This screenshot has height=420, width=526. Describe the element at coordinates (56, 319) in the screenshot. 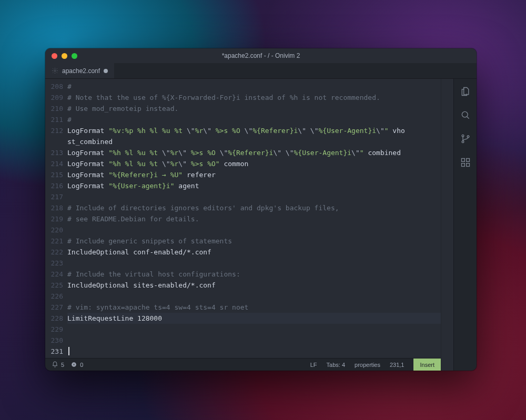

I see `line-number: 228` at that location.